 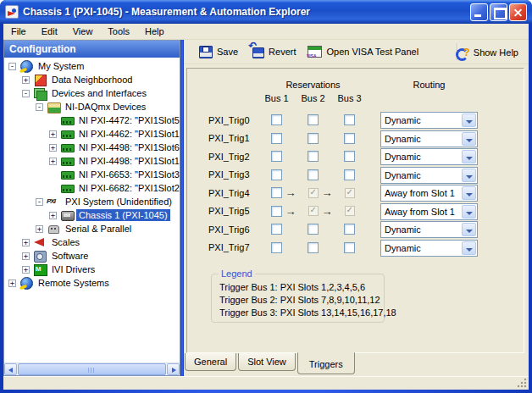 What do you see at coordinates (173, 369) in the screenshot?
I see `scroll-right-button` at bounding box center [173, 369].